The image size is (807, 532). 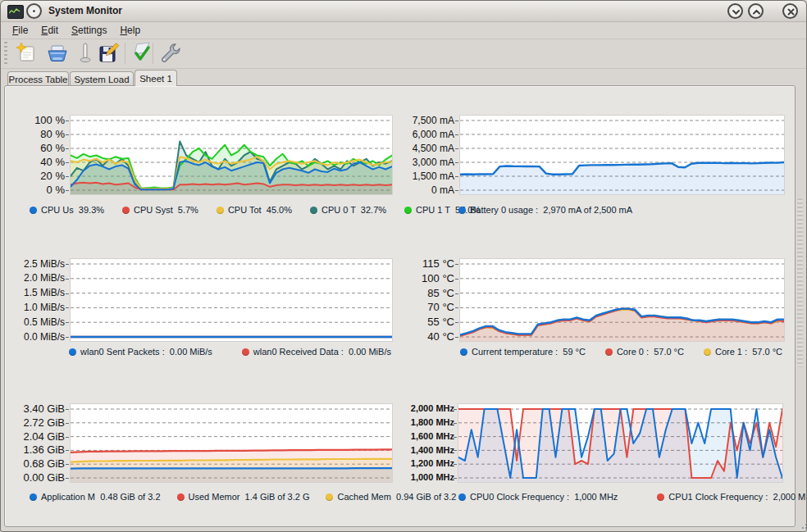 What do you see at coordinates (622, 300) in the screenshot?
I see `temperature-chart` at bounding box center [622, 300].